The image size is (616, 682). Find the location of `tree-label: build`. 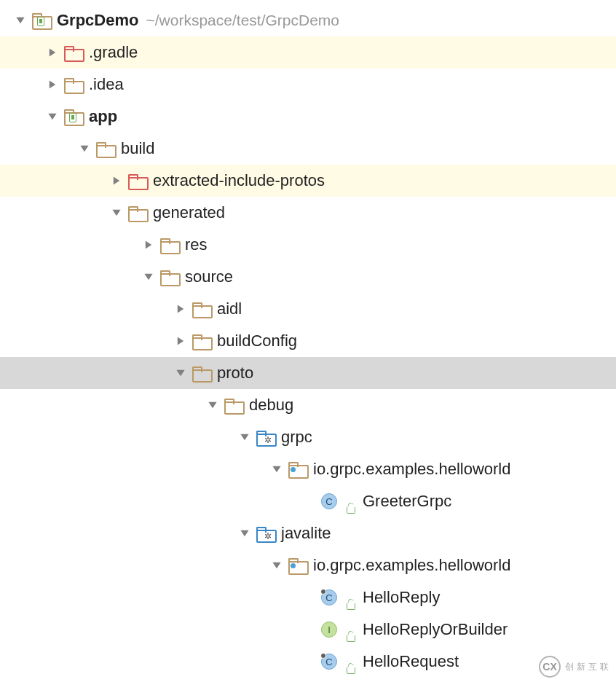

tree-label: build is located at coordinates (138, 149).